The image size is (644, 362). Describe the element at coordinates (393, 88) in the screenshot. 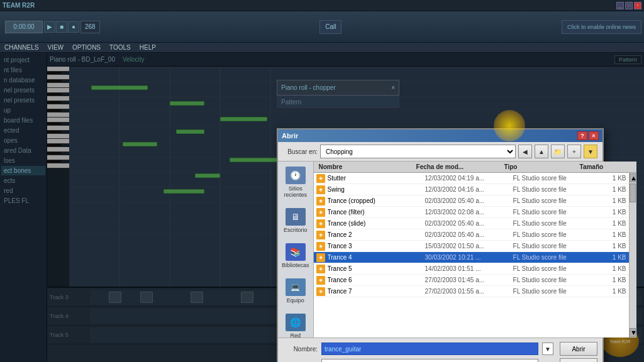

I see `bg-dialog-close: ×` at that location.